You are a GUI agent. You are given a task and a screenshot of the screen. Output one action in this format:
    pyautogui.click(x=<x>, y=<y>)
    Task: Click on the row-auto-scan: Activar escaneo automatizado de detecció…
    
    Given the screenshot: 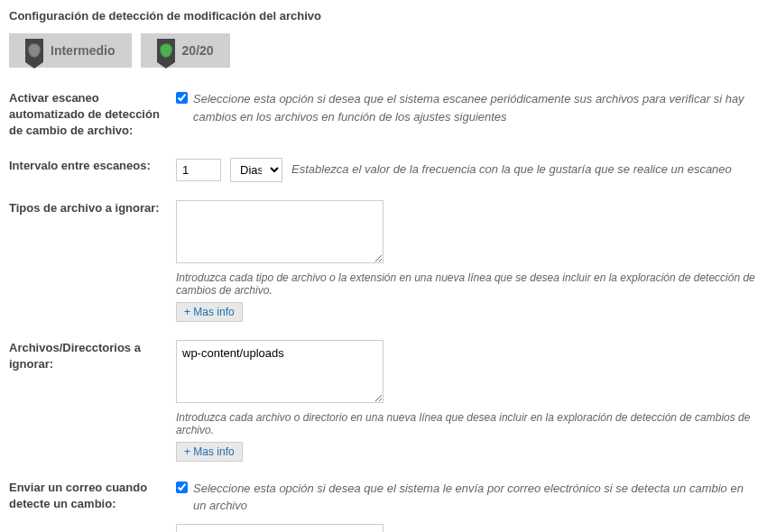 What is the action you would take?
    pyautogui.click(x=384, y=115)
    